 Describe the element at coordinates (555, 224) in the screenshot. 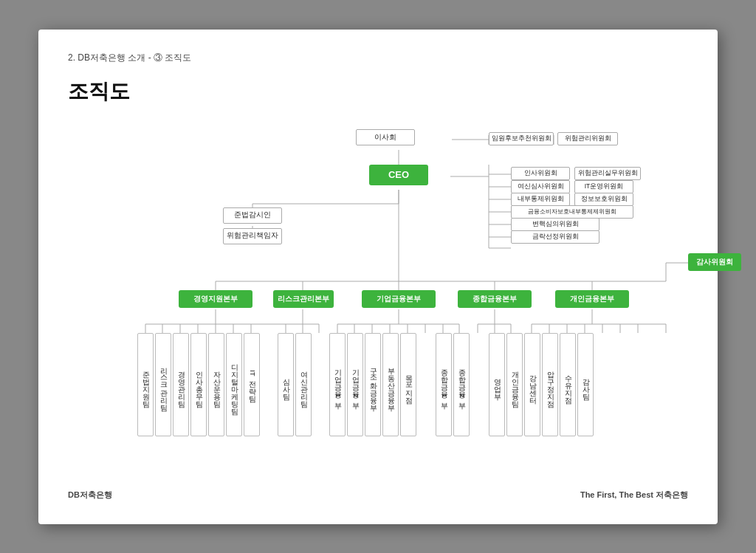

I see `committee10-box: 변핵심의위원회` at that location.